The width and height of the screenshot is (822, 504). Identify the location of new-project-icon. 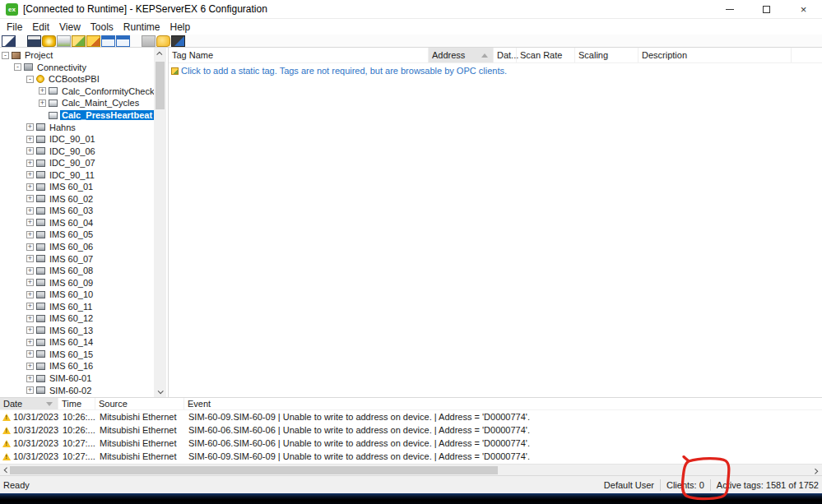
(8, 41).